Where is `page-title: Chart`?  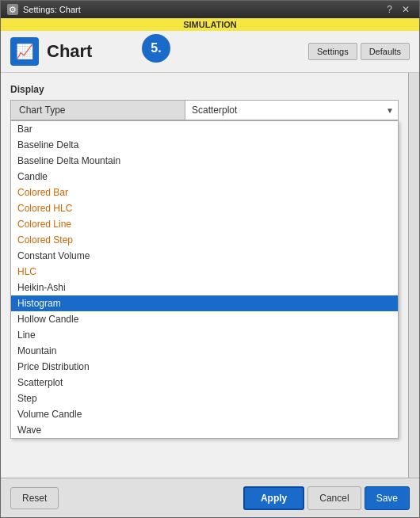
page-title: Chart is located at coordinates (70, 51).